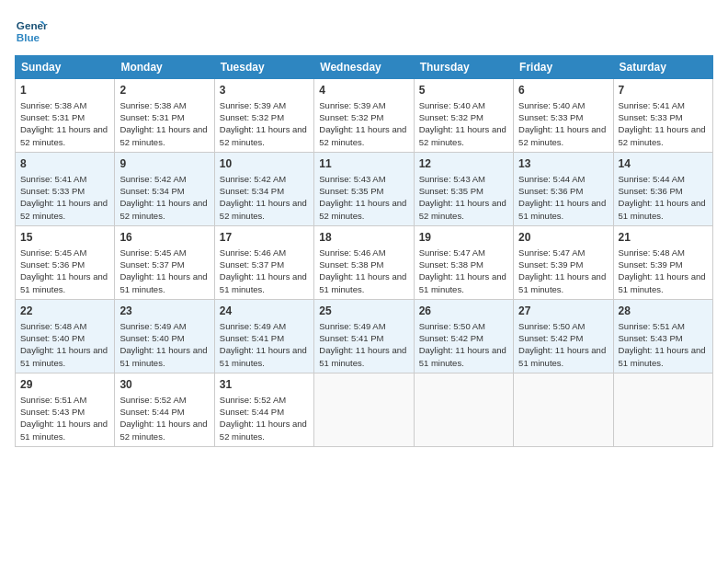 The image size is (728, 563). I want to click on logo: General Blue, so click(33, 31).